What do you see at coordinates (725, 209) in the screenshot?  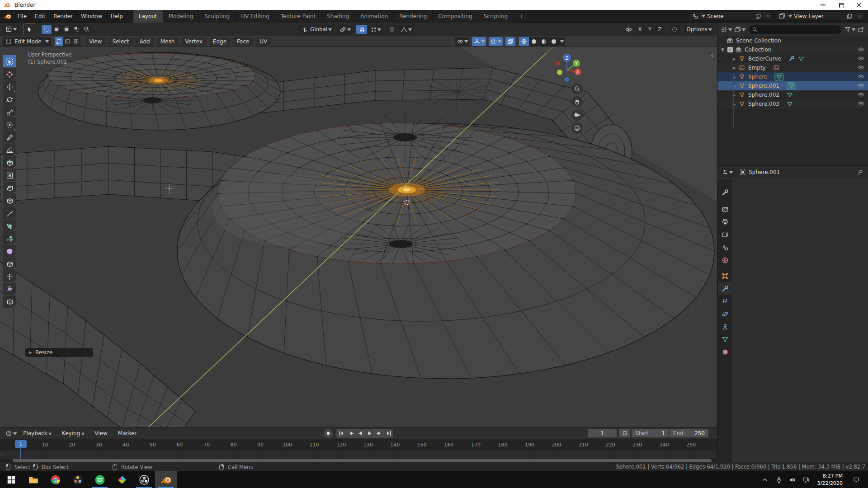 I see `properties-tab-render` at bounding box center [725, 209].